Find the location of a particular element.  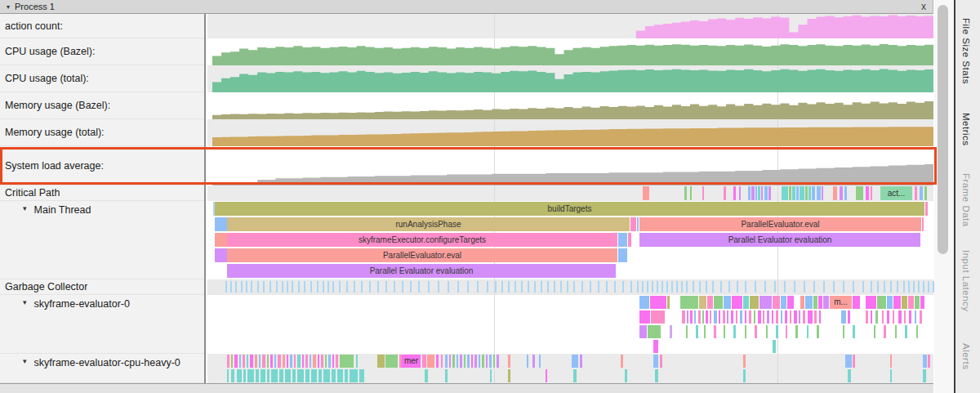

process-header: ▾ Process 1 x is located at coordinates (466, 7).